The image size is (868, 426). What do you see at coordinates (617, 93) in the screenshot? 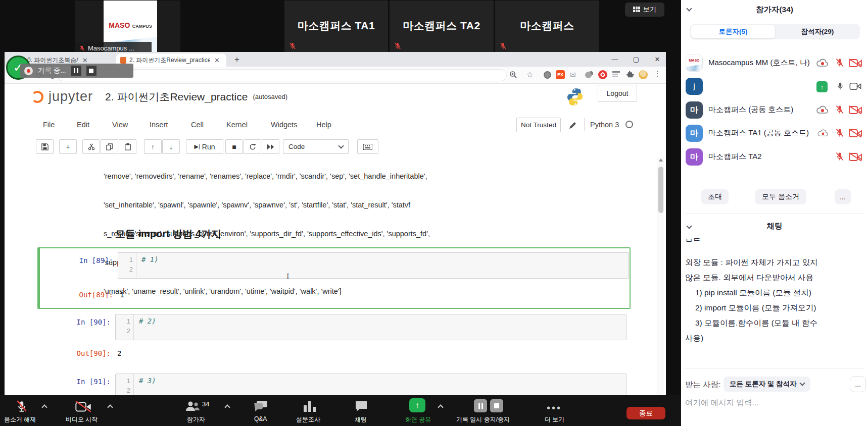
I see `logout-button: Logout` at bounding box center [617, 93].